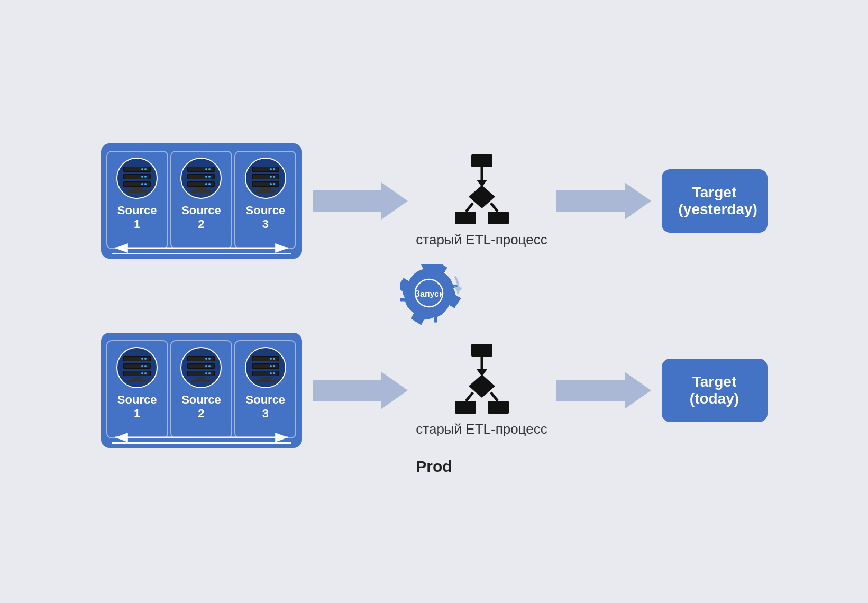 The image size is (868, 603). What do you see at coordinates (201, 389) in the screenshot?
I see `source-card-2-bottom: Source2` at bounding box center [201, 389].